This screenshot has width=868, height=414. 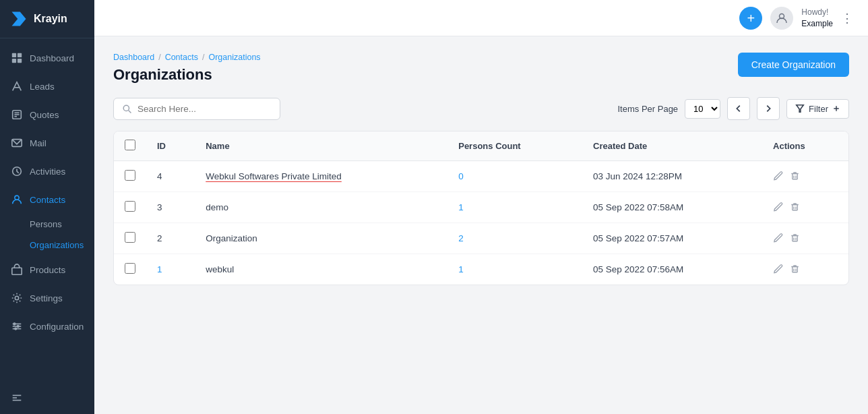 What do you see at coordinates (51, 19) in the screenshot?
I see `logo-text: Krayin` at bounding box center [51, 19].